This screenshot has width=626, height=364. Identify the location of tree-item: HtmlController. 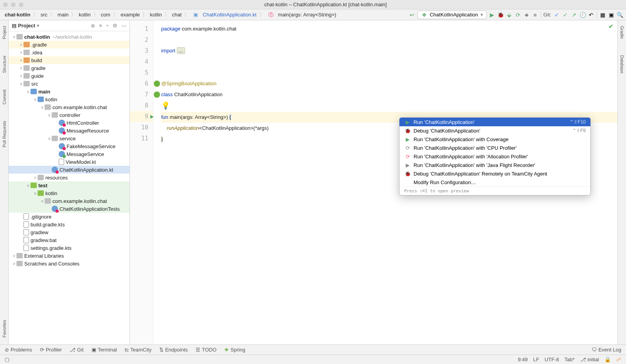
(69, 123).